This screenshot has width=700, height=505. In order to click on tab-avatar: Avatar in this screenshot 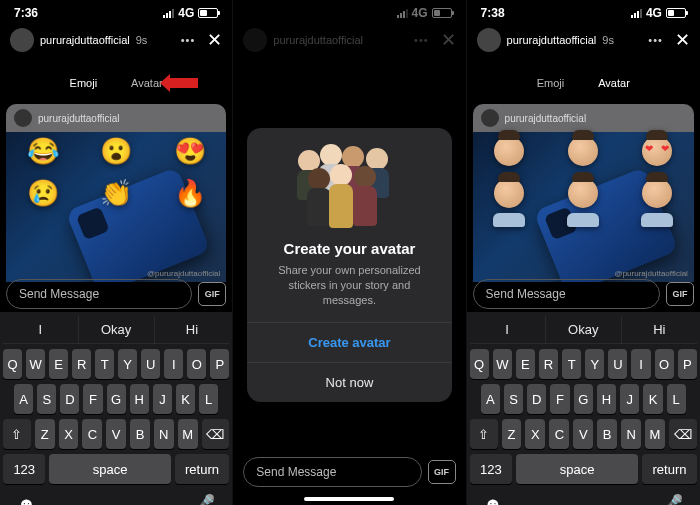, I will do `click(614, 83)`.